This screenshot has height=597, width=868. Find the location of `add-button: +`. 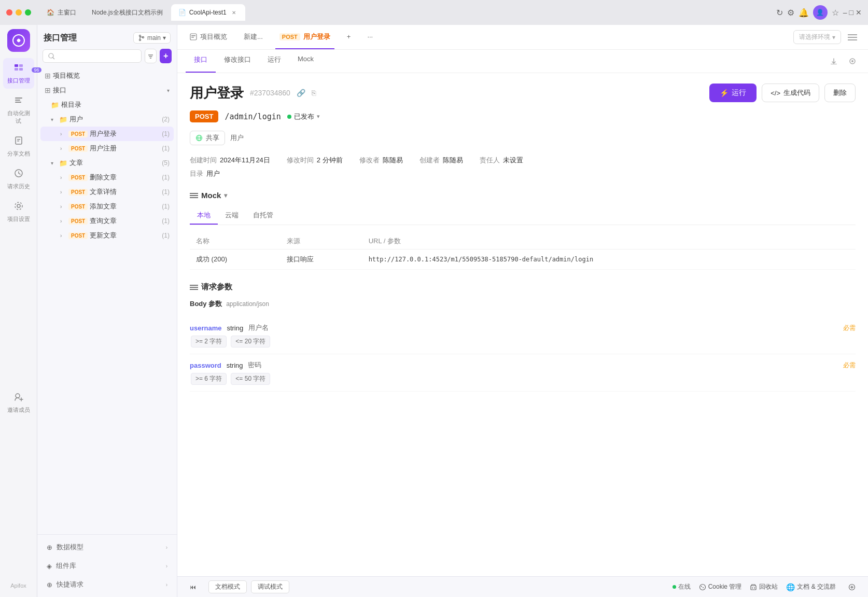

add-button: + is located at coordinates (166, 56).